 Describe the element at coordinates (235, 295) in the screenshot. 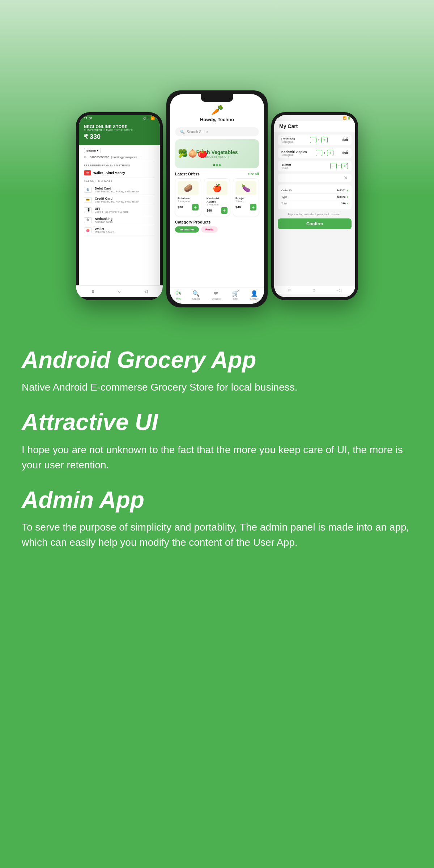

I see `nav-cart: 🛒 Cart` at that location.